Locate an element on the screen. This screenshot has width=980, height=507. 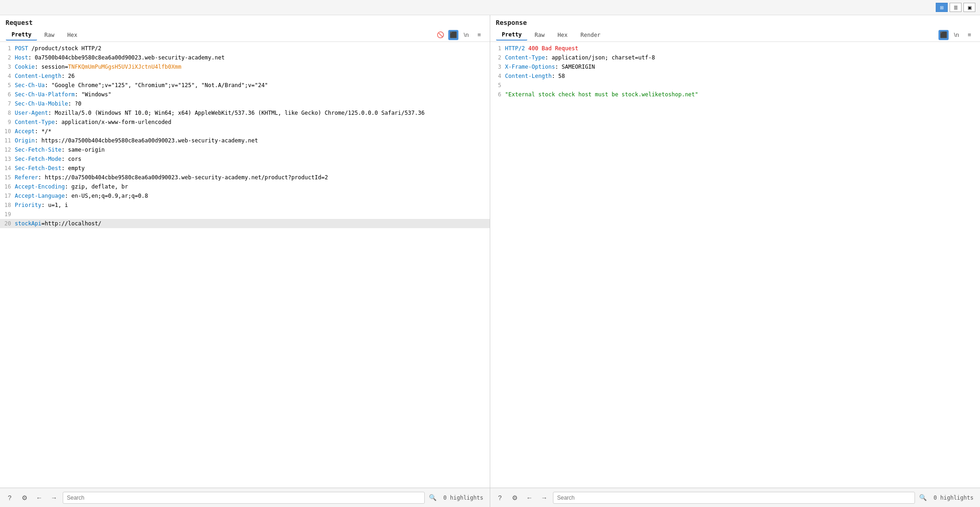
line-content: Accept: */* is located at coordinates (251, 131).